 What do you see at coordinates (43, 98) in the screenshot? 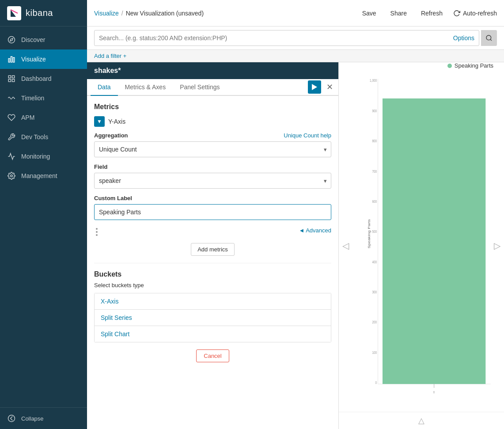
I see `sidebar-item-timelion: Timelion` at bounding box center [43, 98].